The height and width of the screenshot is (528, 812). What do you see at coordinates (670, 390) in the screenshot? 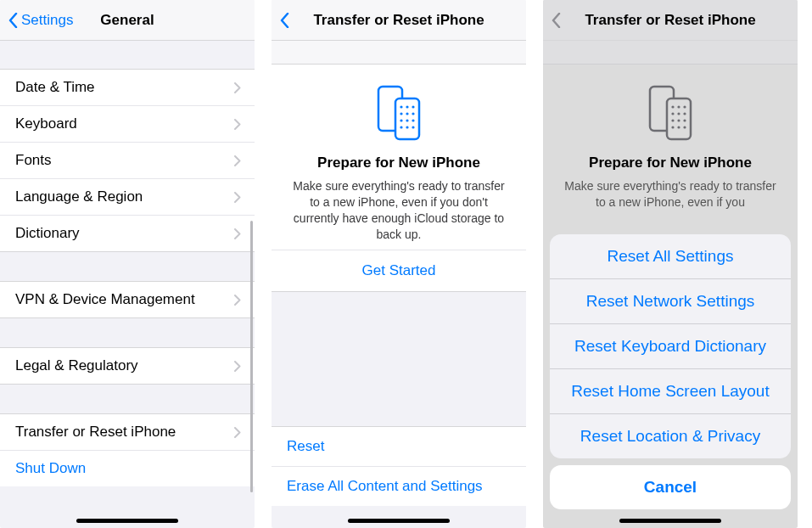
I see `option-label: Reset Home Screen Layout` at bounding box center [670, 390].